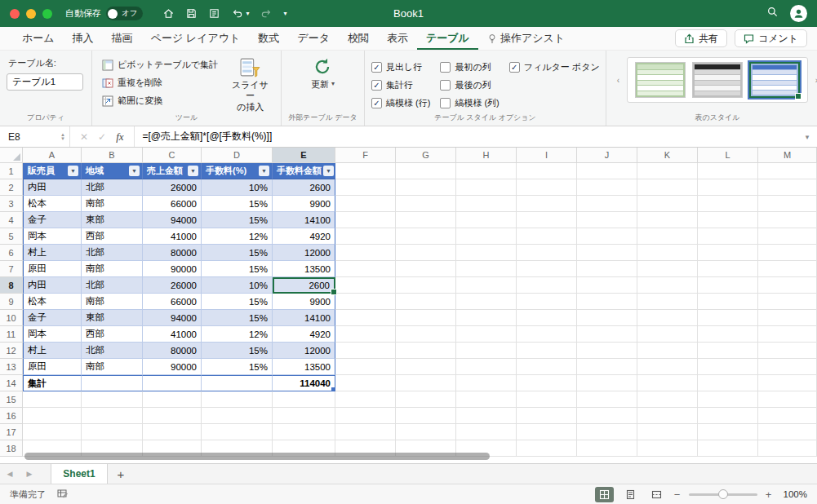 The width and height of the screenshot is (817, 504). What do you see at coordinates (11, 285) in the screenshot?
I see `row-header-8: 8` at bounding box center [11, 285].